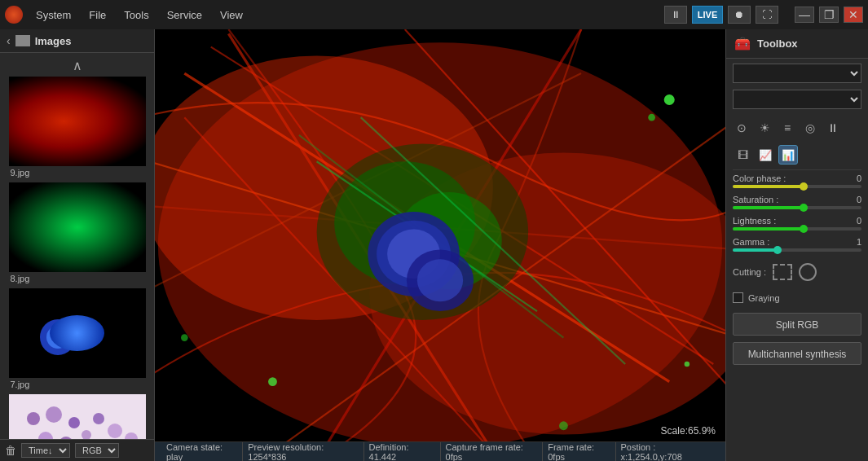 The width and height of the screenshot is (868, 461). I want to click on definition: Definition: 41.442, so click(403, 452).